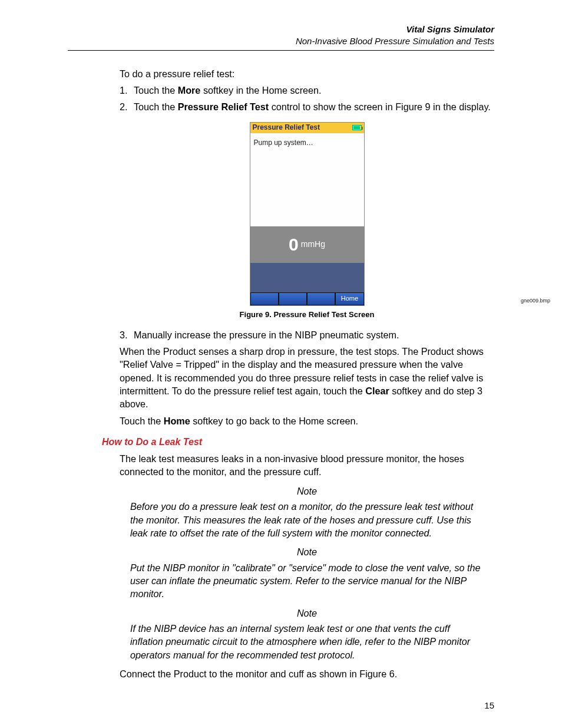 This screenshot has width=562, height=728. I want to click on figure-caption: Figure 9. Pressure Relief Test Screen, so click(307, 315).